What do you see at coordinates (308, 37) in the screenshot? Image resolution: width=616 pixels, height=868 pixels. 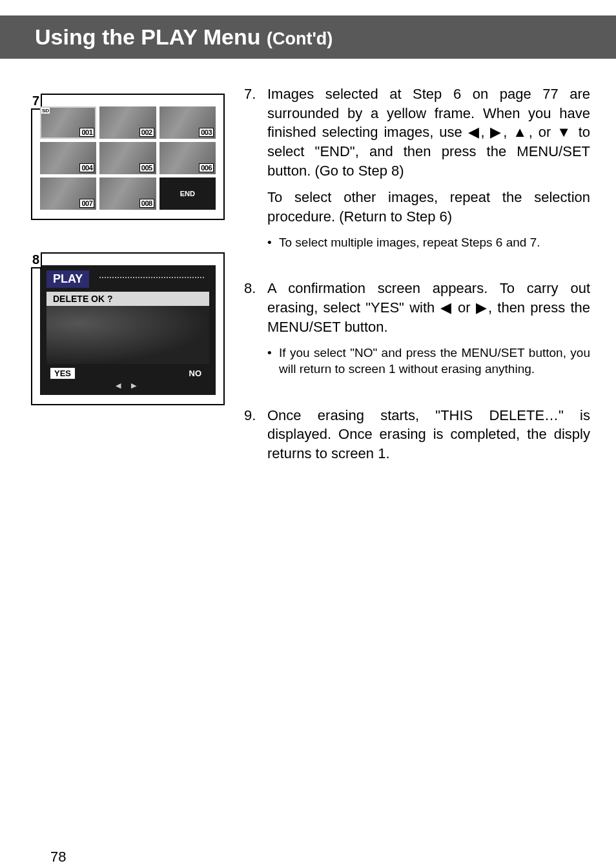 I see `title-bar: Using the PLAY Menu (Cont'd)` at bounding box center [308, 37].